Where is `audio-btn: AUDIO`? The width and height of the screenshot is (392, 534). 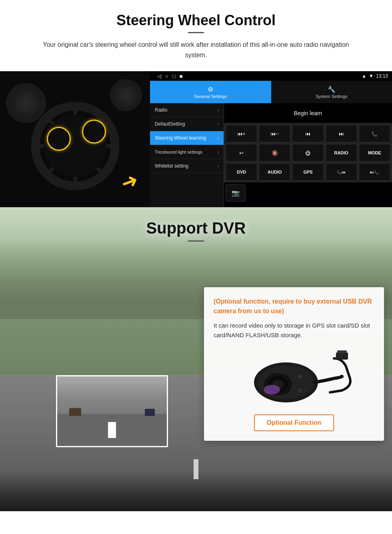 audio-btn: AUDIO is located at coordinates (274, 172).